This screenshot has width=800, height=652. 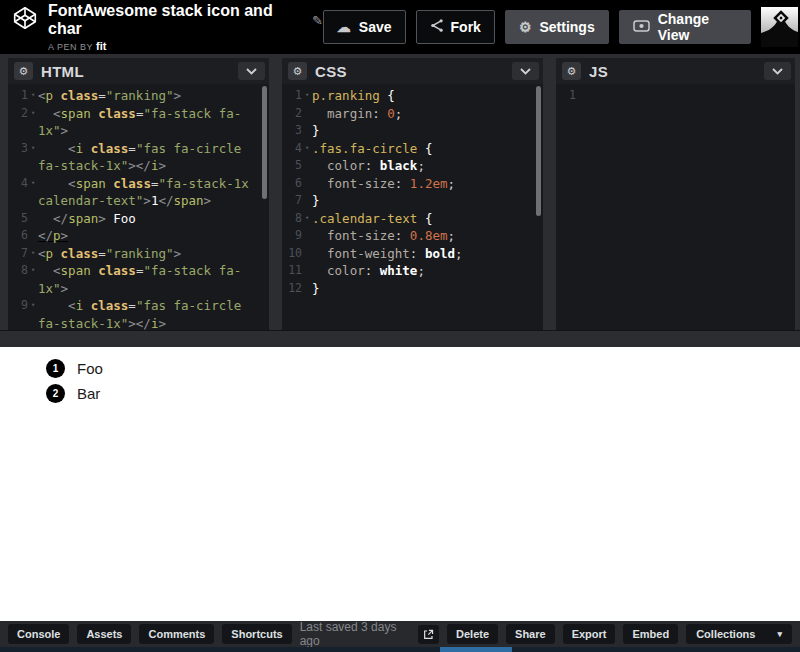 What do you see at coordinates (138, 271) in the screenshot?
I see `code-line: 8▾ <span class="fa-stack fa-` at bounding box center [138, 271].